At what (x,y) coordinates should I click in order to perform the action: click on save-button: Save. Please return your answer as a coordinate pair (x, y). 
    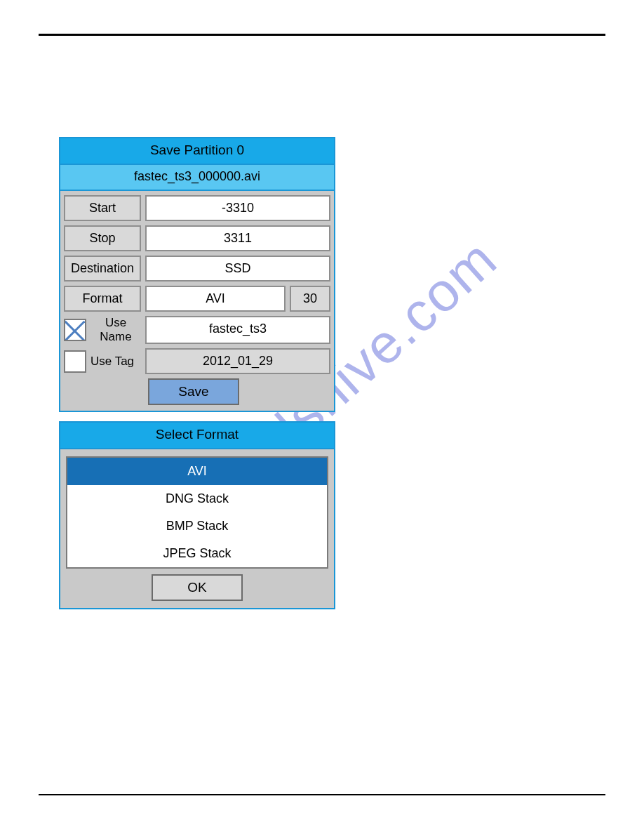
    Looking at the image, I should click on (194, 392).